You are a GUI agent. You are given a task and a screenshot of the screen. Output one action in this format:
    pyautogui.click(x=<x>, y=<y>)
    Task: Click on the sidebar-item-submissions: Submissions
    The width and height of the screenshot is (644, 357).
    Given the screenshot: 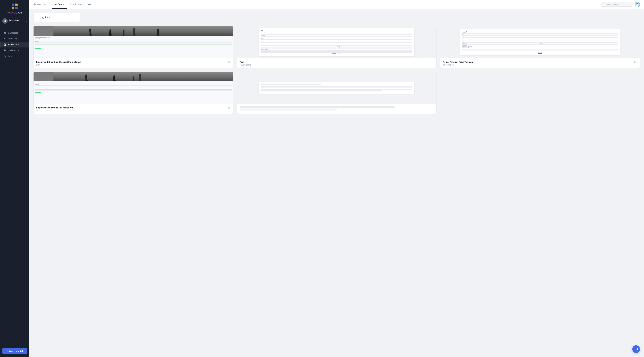 What is the action you would take?
    pyautogui.click(x=14, y=45)
    